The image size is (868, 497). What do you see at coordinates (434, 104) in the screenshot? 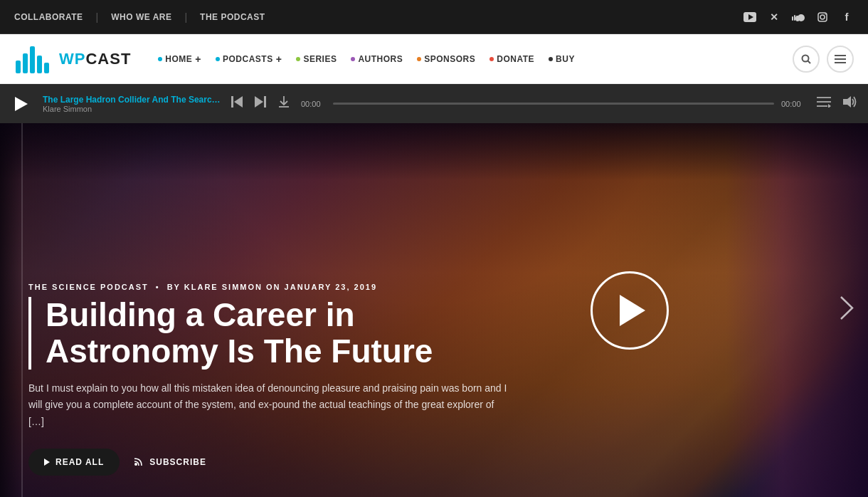
I see `audio-player: The Large Hadron Collider And The Searc……` at bounding box center [434, 104].